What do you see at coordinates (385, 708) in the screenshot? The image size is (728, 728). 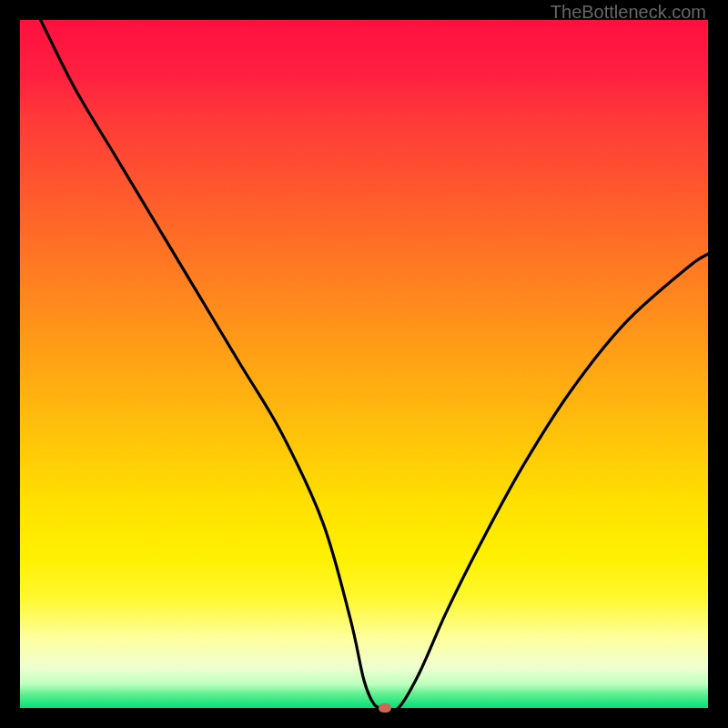 I see `minimum-marker-dot` at bounding box center [385, 708].